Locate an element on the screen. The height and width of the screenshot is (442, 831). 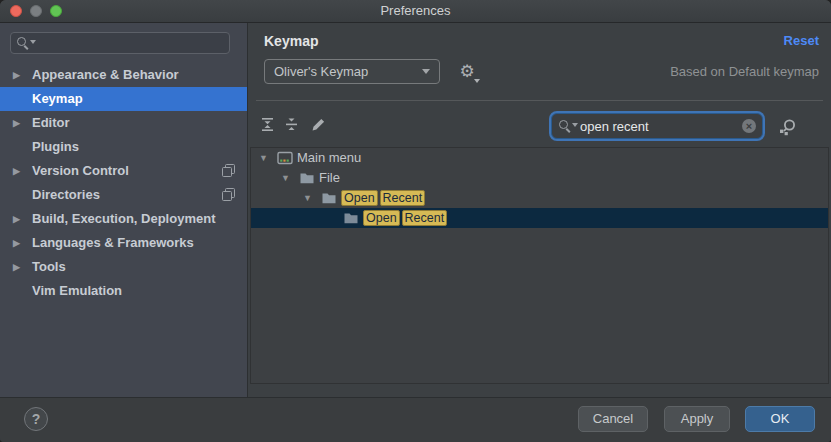
sidebar-item-label: Directories is located at coordinates (66, 195).